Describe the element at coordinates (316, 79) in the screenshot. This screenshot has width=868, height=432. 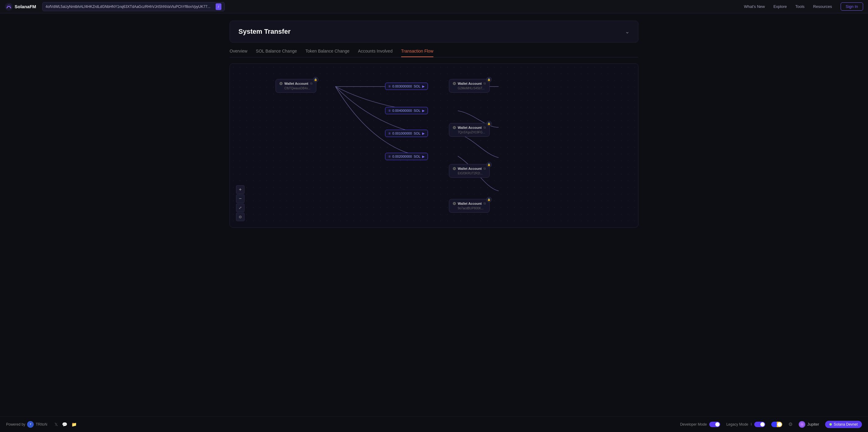
I see `lock-icon: 🔒` at that location.